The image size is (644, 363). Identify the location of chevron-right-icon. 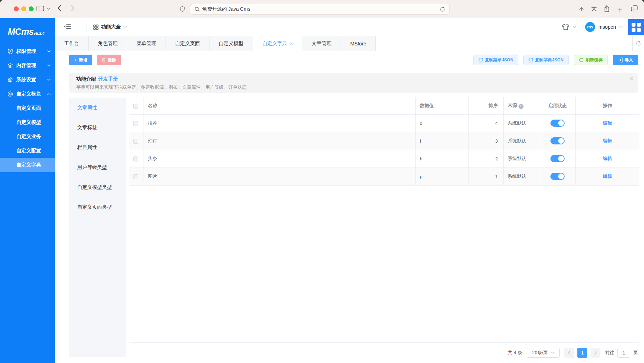
(595, 353).